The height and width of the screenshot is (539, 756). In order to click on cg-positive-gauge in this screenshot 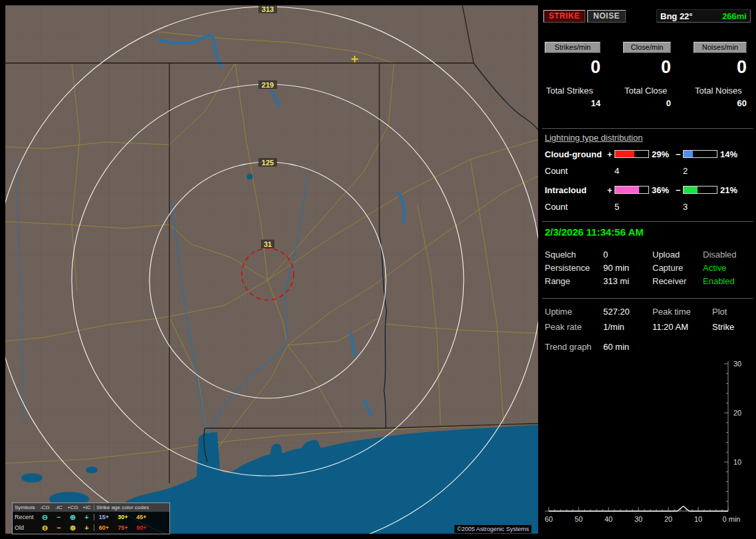, I will do `click(632, 154)`.